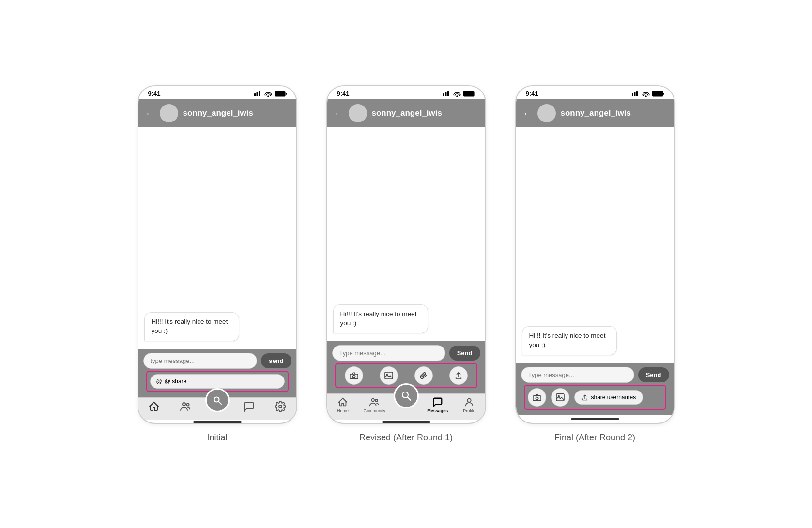 This screenshot has height=528, width=812. I want to click on chat-body-revised: Hi!!! It's really nice to meet you :), so click(406, 234).